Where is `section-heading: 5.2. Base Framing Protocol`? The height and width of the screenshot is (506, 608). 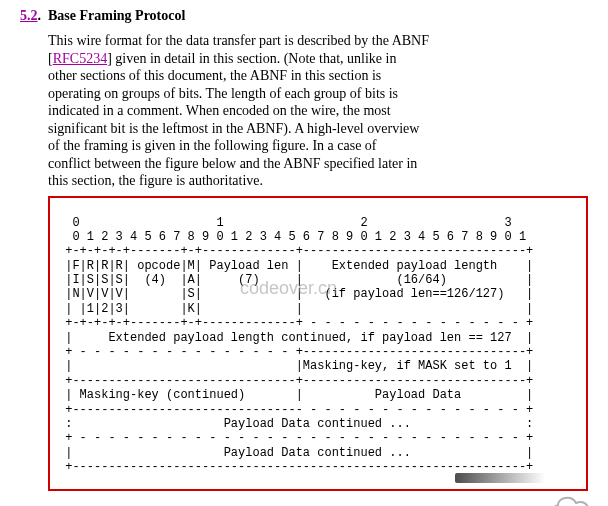 section-heading: 5.2. Base Framing Protocol is located at coordinates (304, 16).